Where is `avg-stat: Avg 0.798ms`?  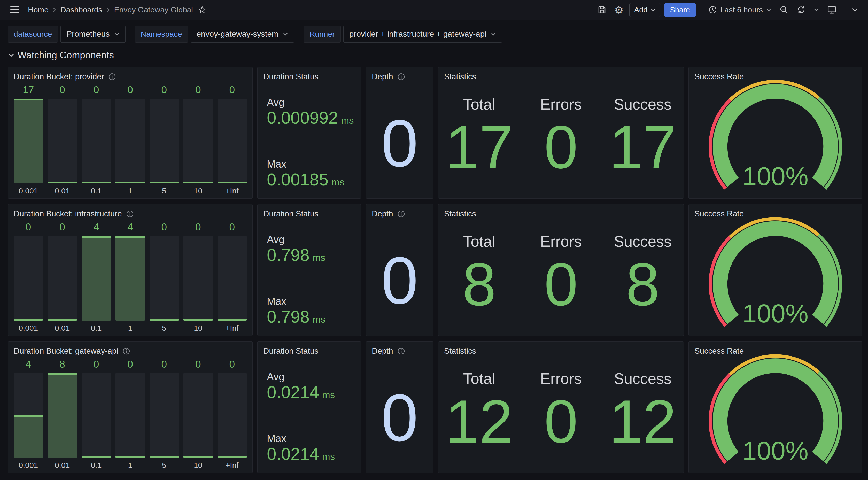
avg-stat: Avg 0.798ms is located at coordinates (314, 249).